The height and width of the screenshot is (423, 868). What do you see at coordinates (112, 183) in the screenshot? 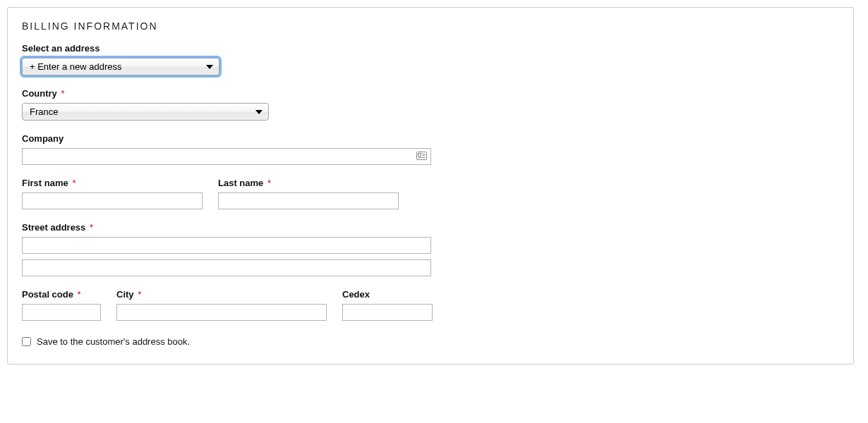
I see `first-name-label: First name *` at bounding box center [112, 183].